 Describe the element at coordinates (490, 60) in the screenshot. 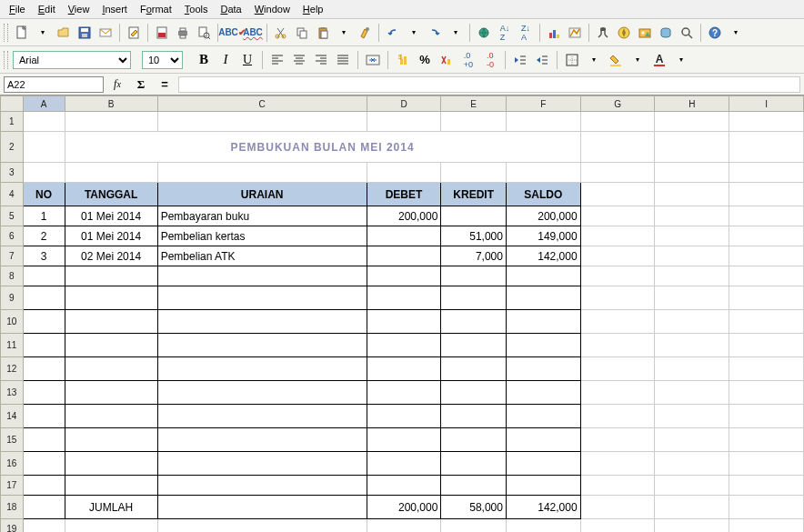

I see `delete-decimal-icon: .0-0` at that location.